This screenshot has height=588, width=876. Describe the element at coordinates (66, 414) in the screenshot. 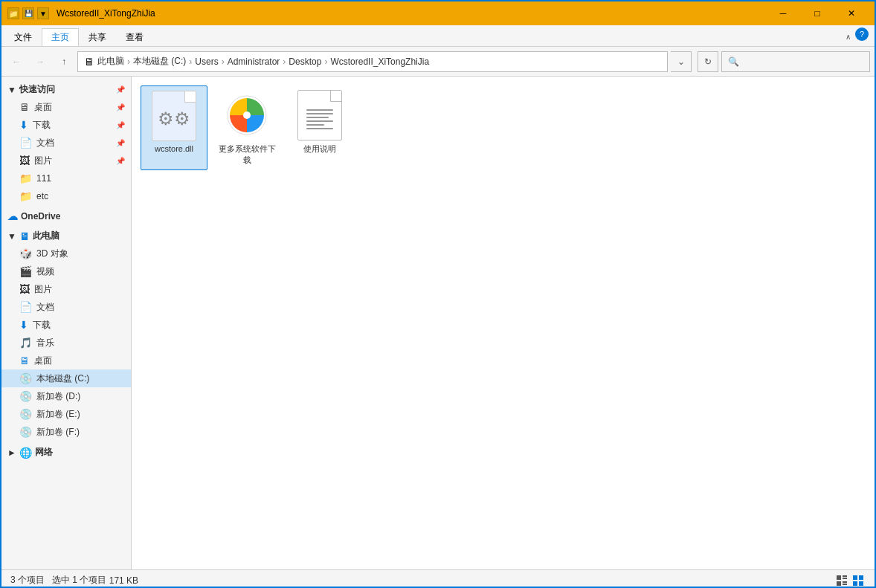

I see `sidebar-item-e-drive: 💿 新加卷 (E:)` at that location.